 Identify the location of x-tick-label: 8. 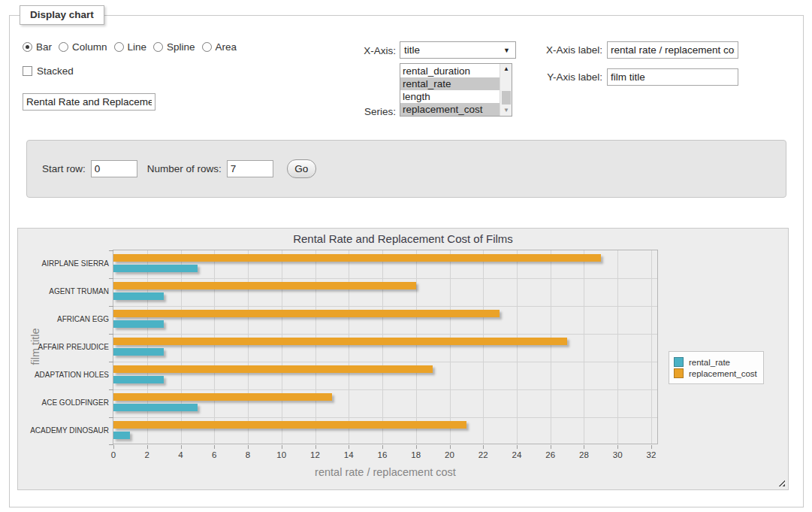
(248, 455).